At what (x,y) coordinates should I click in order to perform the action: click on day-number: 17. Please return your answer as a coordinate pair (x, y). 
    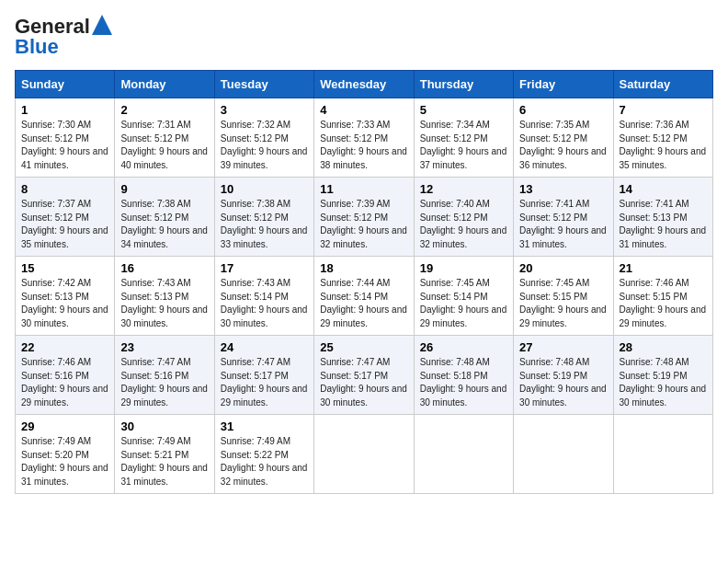
    Looking at the image, I should click on (265, 269).